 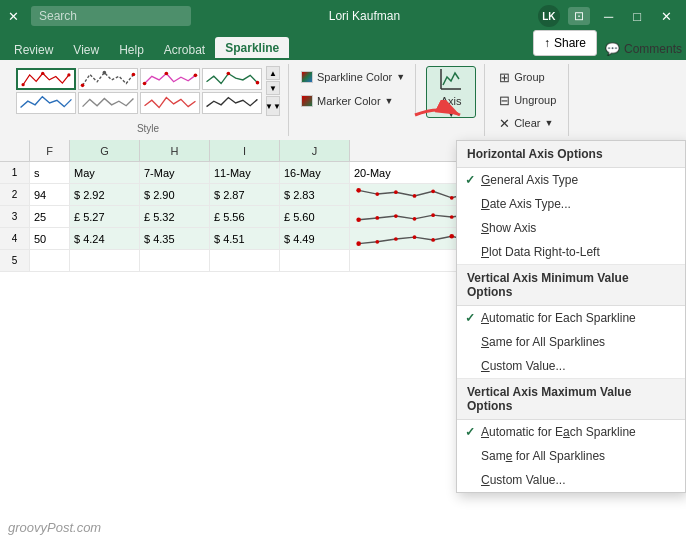 What do you see at coordinates (175, 238) in the screenshot?
I see `cell-h4: $ 4.35` at bounding box center [175, 238].